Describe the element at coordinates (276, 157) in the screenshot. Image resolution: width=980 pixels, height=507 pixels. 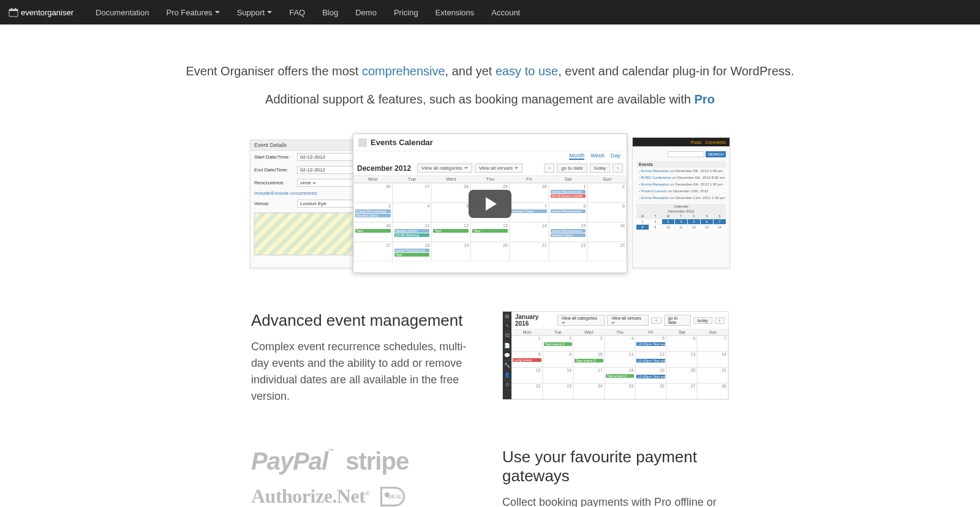
I see `start-date-label: Start Date/Time:` at that location.